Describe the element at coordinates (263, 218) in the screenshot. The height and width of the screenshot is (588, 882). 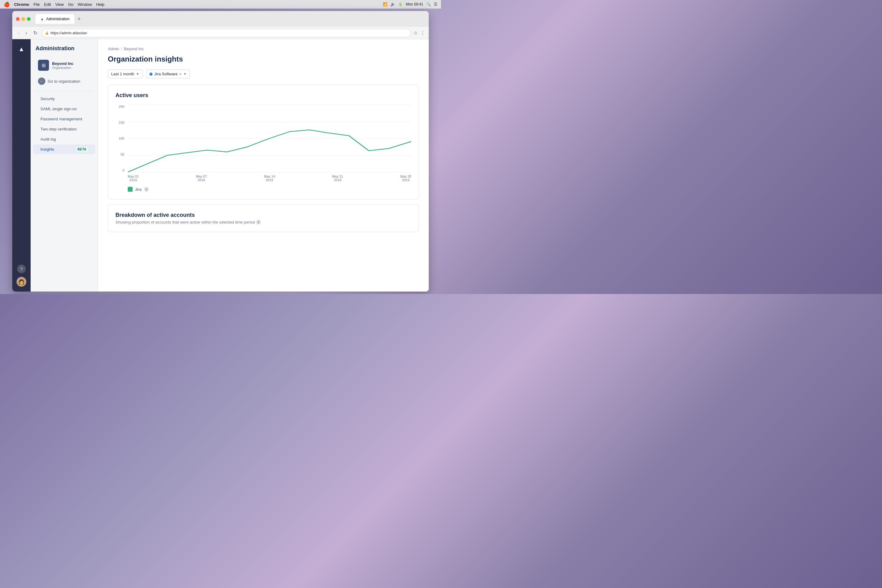
I see `breakdown-card: Breakdown of active accounts Showing pro…` at that location.